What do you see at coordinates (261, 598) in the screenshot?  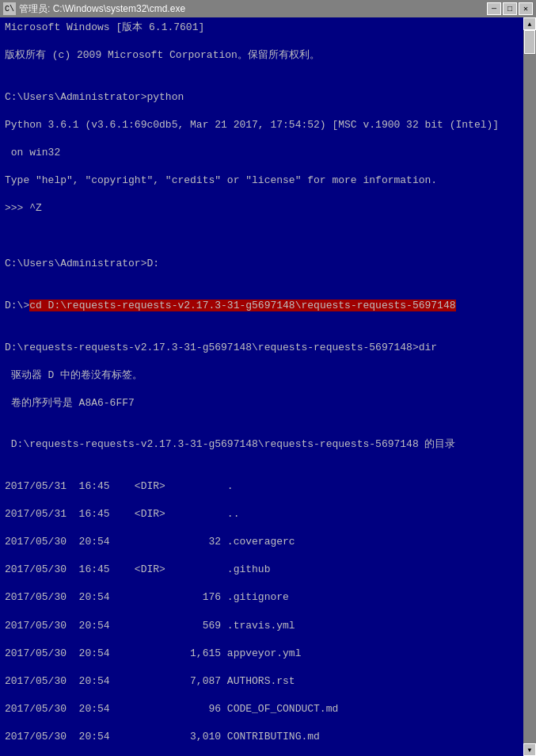 I see `terminal-line: 2017/05/30 20:54 176 .gitignore` at bounding box center [261, 598].